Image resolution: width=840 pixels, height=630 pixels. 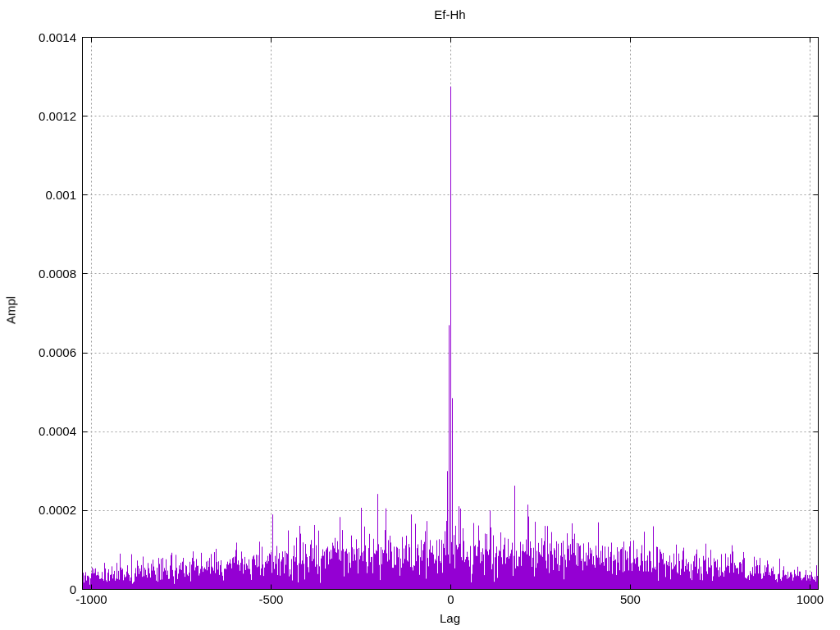 What do you see at coordinates (38, 38) in the screenshot?
I see `y-tick-label: 0.0014` at bounding box center [38, 38].